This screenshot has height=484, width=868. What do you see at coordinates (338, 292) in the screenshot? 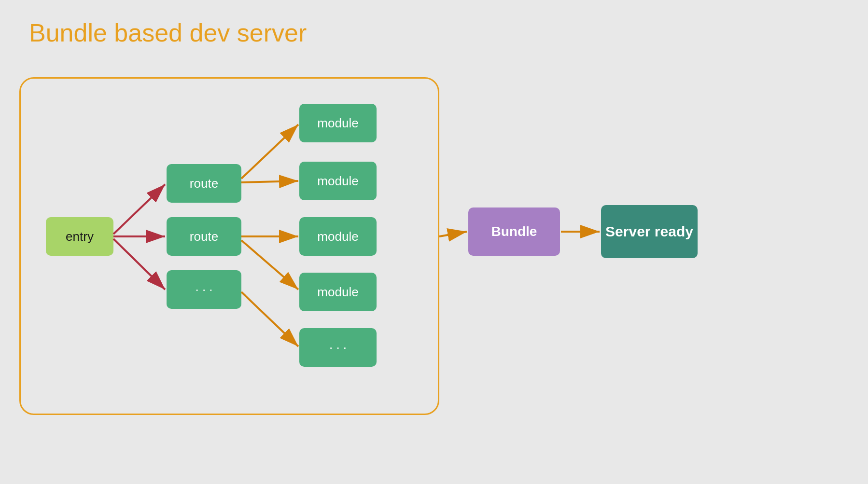
I see `module4-node: module` at bounding box center [338, 292].